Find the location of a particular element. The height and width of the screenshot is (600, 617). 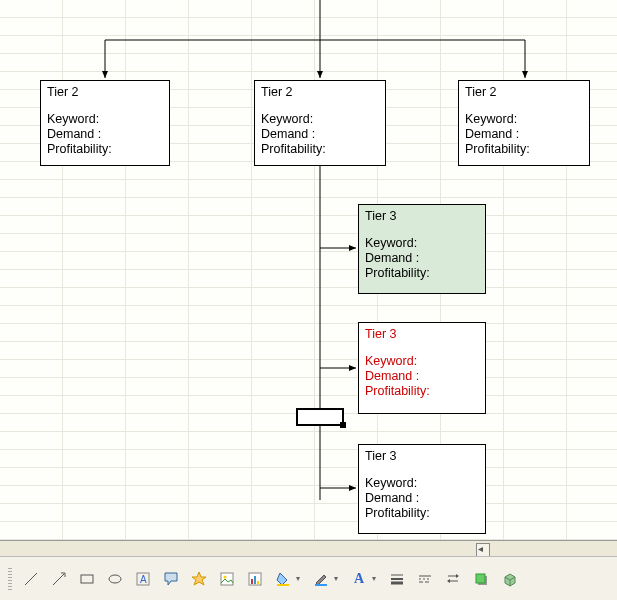

node-tier3-plain: Tier 3 Keyword: Demand : Profitability: is located at coordinates (422, 489).